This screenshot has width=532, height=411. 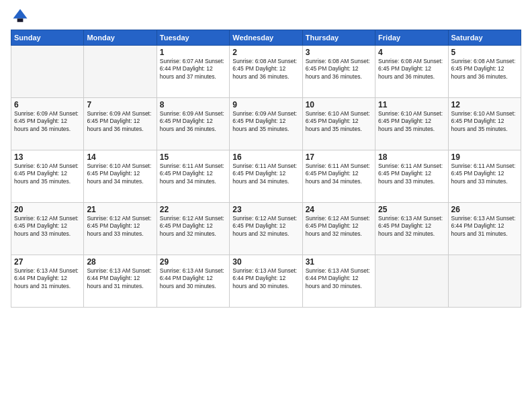 I want to click on day-number: 26, so click(x=485, y=210).